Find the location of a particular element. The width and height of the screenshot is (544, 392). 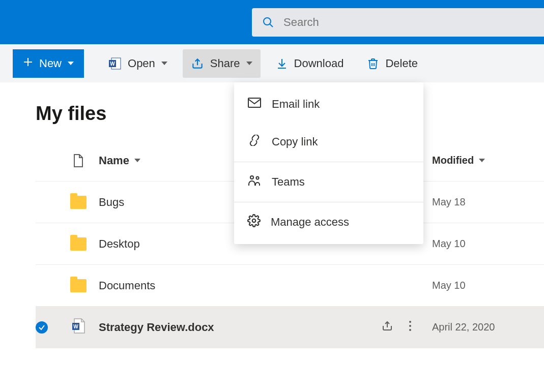

delete-label: Delete is located at coordinates (402, 64).